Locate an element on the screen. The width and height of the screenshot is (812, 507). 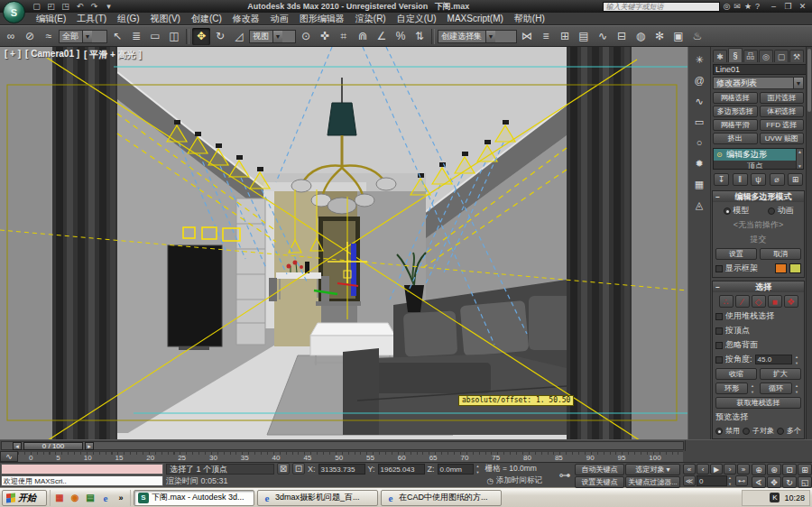
viewport-camera-label: [ Camera01 ] is located at coordinates (52, 55).